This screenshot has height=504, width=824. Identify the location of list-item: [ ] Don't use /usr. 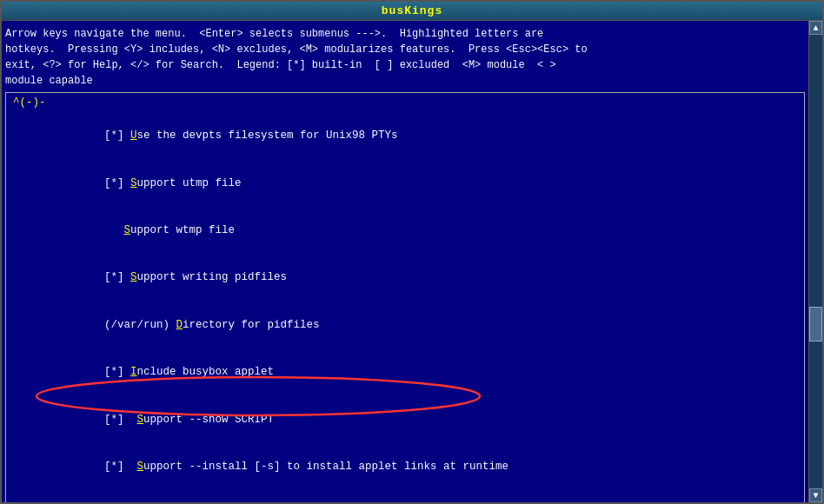
(405, 496).